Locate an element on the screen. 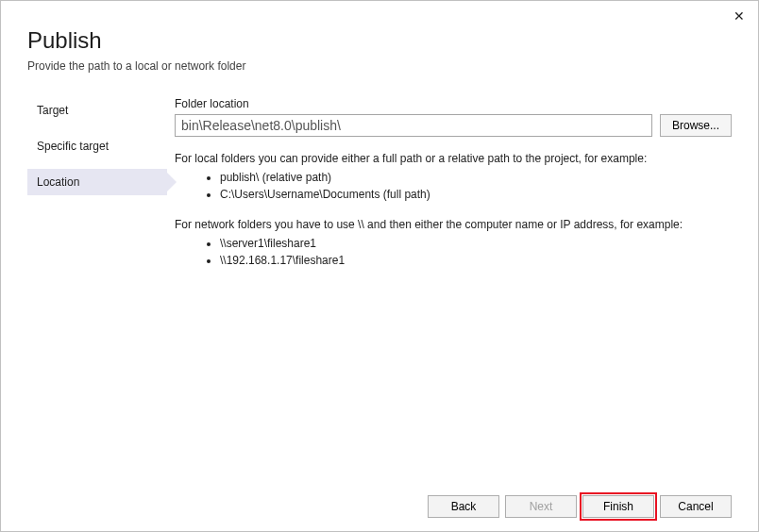 The height and width of the screenshot is (532, 759). page-title: Publish is located at coordinates (380, 41).